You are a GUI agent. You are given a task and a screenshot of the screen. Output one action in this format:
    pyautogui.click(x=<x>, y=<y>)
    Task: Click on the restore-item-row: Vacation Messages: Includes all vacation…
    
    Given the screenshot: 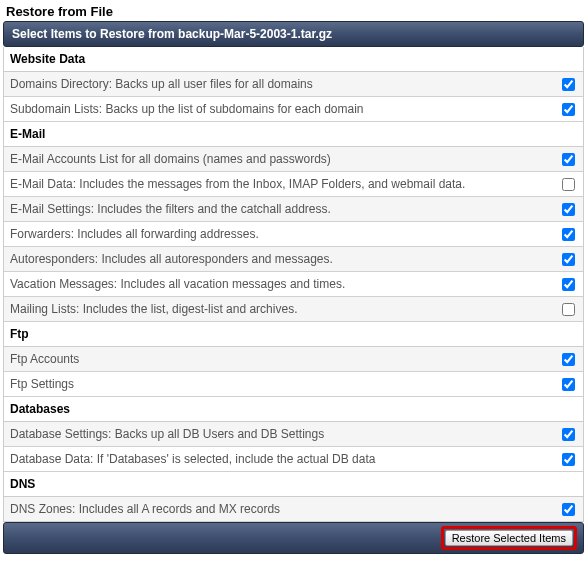 What is the action you would take?
    pyautogui.click(x=294, y=284)
    